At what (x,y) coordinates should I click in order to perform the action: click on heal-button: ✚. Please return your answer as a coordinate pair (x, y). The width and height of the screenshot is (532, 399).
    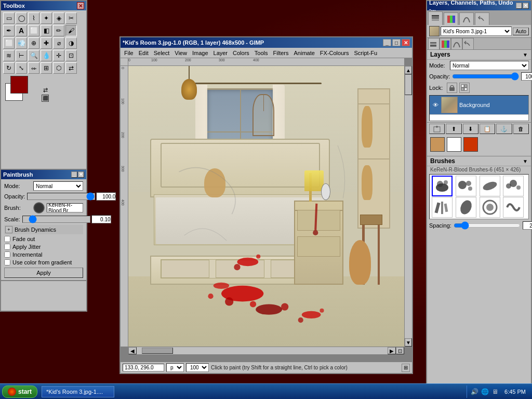
    Looking at the image, I should click on (46, 43).